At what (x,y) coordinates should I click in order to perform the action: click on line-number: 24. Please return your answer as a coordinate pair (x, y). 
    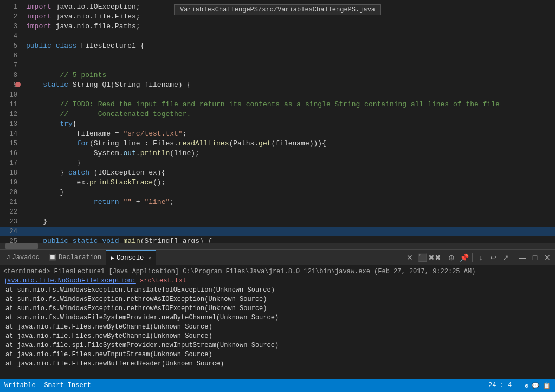
    Looking at the image, I should click on (11, 232).